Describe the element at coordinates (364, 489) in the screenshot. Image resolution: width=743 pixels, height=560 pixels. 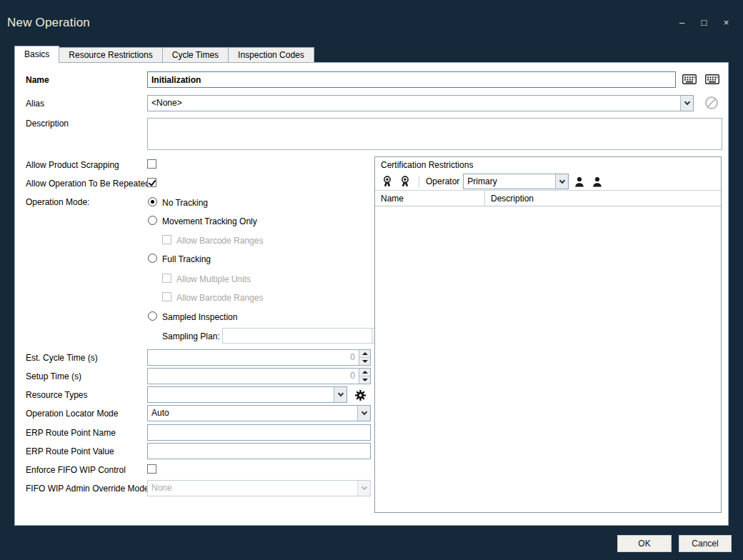
I see `fifo-override-dropdown-button` at that location.